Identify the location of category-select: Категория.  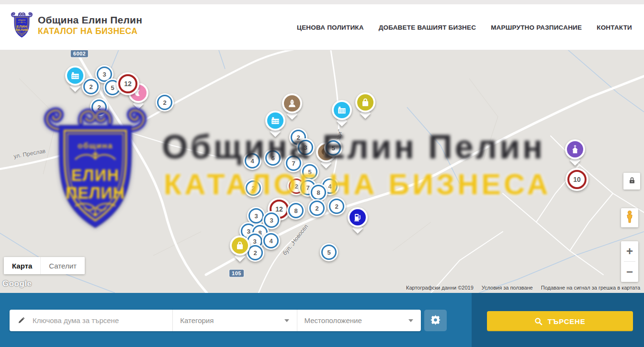
(235, 321).